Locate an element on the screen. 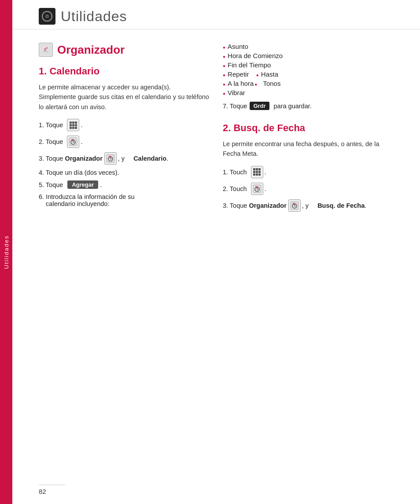 Image resolution: width=420 pixels, height=504 pixels. bullet-list: ● Asunto ● Hora de Comienzo ● Fin del Ti… is located at coordinates (308, 70).